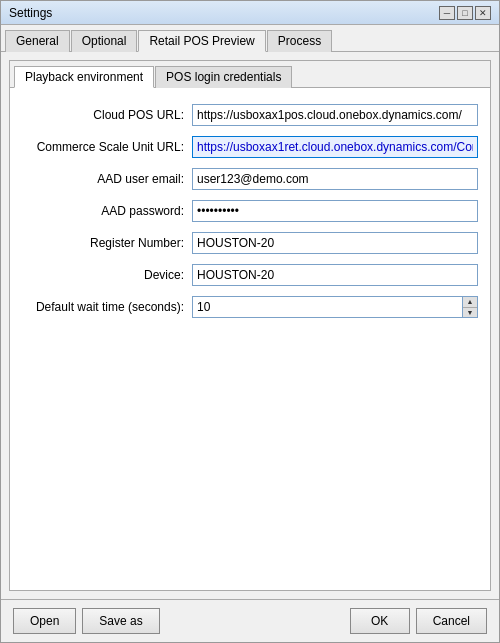 The image size is (500, 643). Describe the element at coordinates (335, 243) in the screenshot. I see `register-number-input` at that location.